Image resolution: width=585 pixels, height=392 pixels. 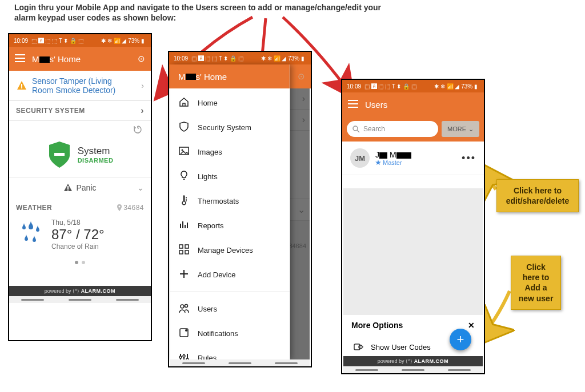 I want to click on plus-icon: +, so click(x=460, y=340).